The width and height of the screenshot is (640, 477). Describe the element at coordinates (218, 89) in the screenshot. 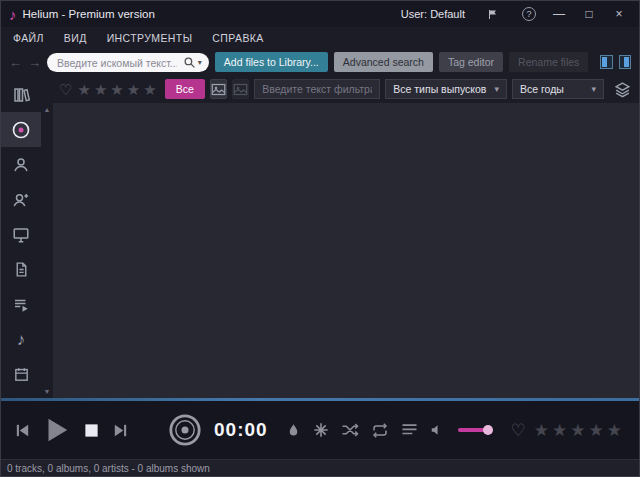

I see `show-artwork-button` at that location.